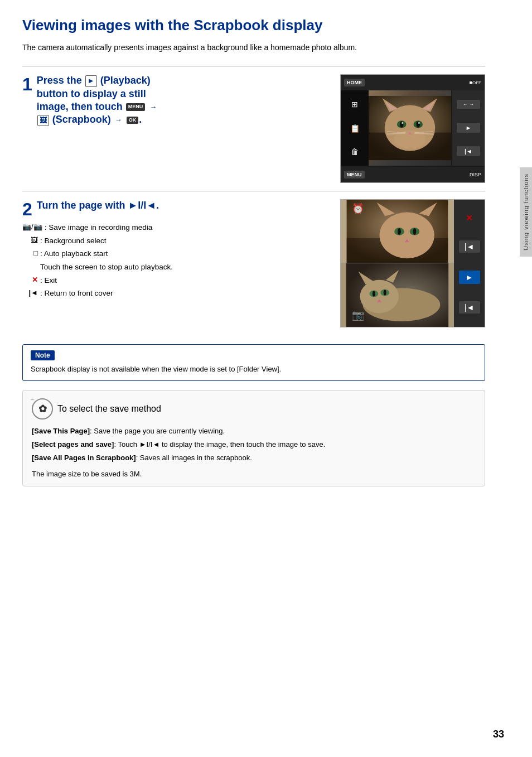 Image resolution: width=532 pixels, height=757 pixels. What do you see at coordinates (176, 104) in the screenshot?
I see `step1-left: 1 Press the ► (Playback) button to displ…` at bounding box center [176, 104].